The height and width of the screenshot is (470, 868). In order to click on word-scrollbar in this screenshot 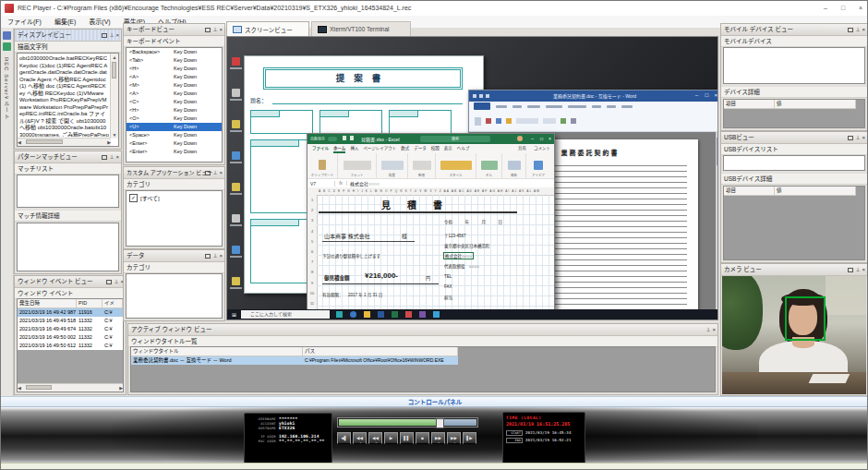, I will do `click(717, 226)`.